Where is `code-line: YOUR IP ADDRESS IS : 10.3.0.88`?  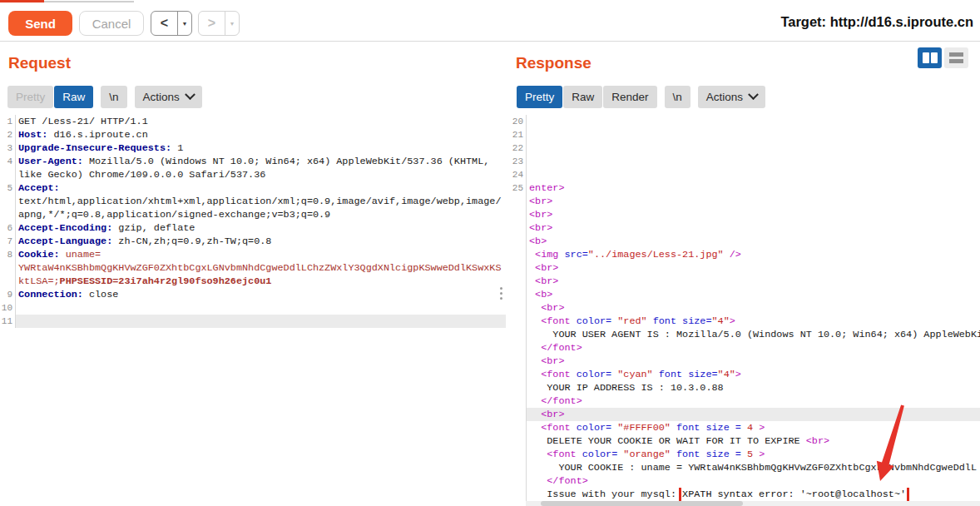
code-line: YOUR IP ADDRESS IS : 10.3.0.88 is located at coordinates (754, 388).